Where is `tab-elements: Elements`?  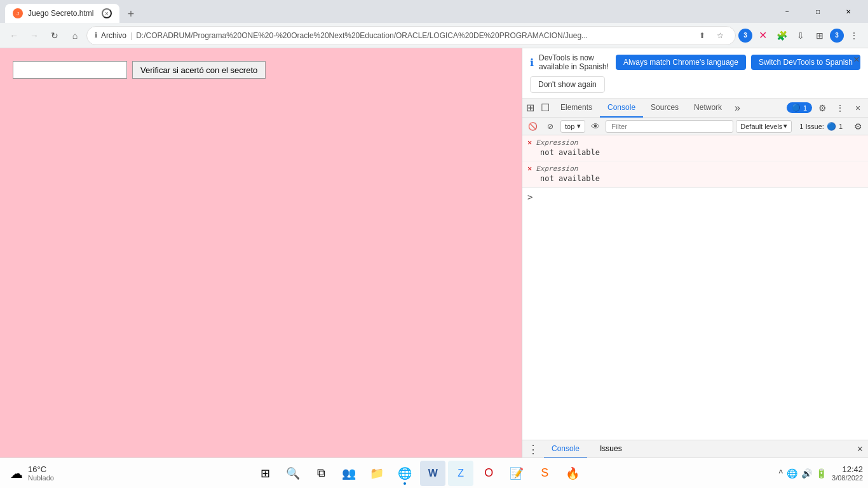 tab-elements: Elements is located at coordinates (576, 108).